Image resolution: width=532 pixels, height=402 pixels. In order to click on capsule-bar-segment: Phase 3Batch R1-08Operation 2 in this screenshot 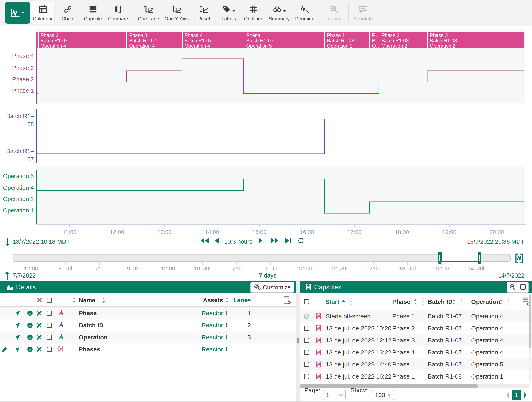, I will do `click(476, 40)`.